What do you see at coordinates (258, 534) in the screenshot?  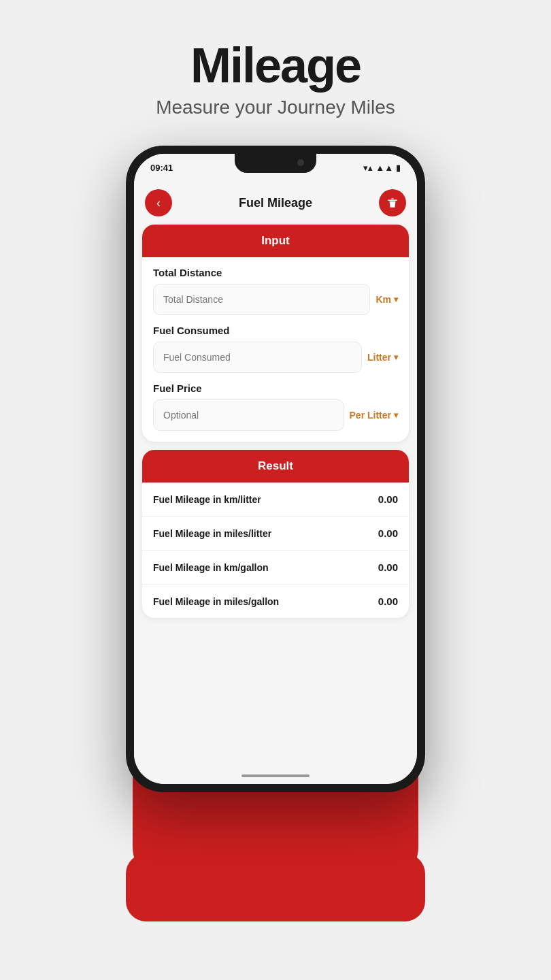 I see `result-label-1: Fuel Mileage in miles/litter` at bounding box center [258, 534].